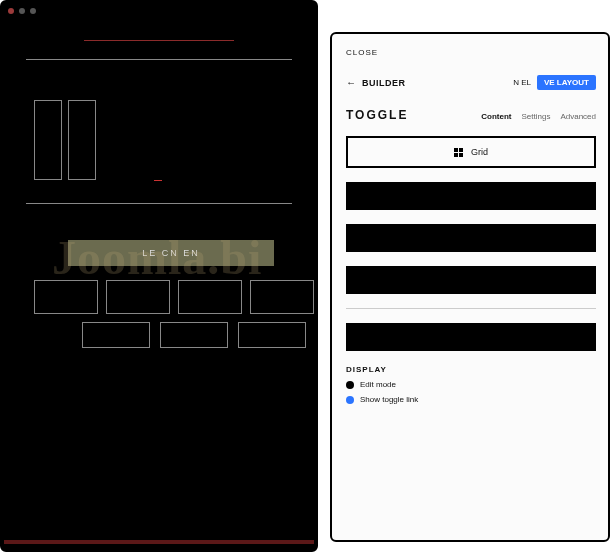 Image resolution: width=610 pixels, height=552 pixels. What do you see at coordinates (376, 82) in the screenshot?
I see `builder-back-button: ← BUILDER` at bounding box center [376, 82].